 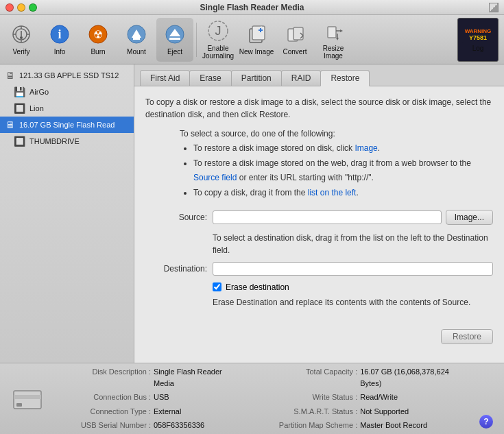 What do you see at coordinates (136, 52) in the screenshot?
I see `mount-label: Mount` at bounding box center [136, 52].